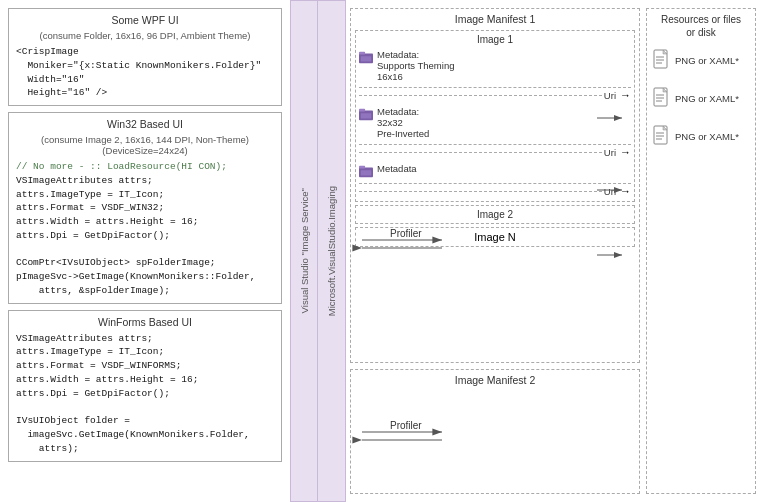 The height and width of the screenshot is (502, 764). What do you see at coordinates (332, 251) in the screenshot?
I see `ms-service-label: Microsoft.VisualStudio.Imaging` at bounding box center [332, 251].